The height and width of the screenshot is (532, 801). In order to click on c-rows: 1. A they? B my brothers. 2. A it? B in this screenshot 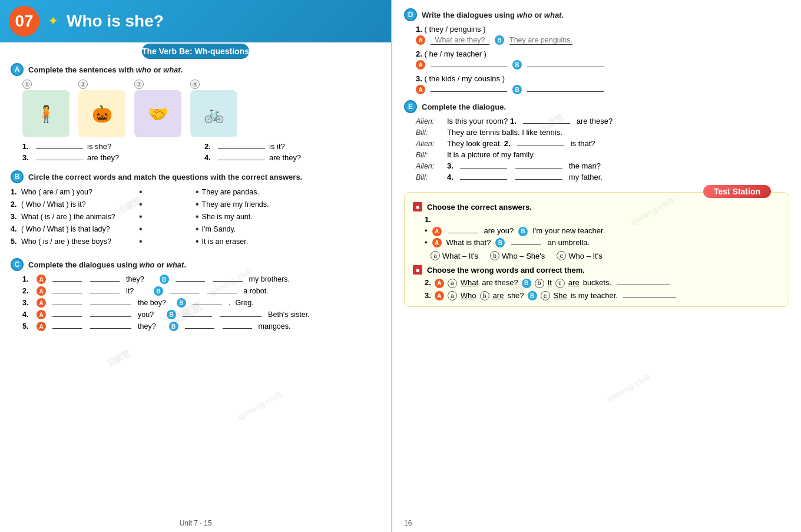, I will do `click(201, 303)`.